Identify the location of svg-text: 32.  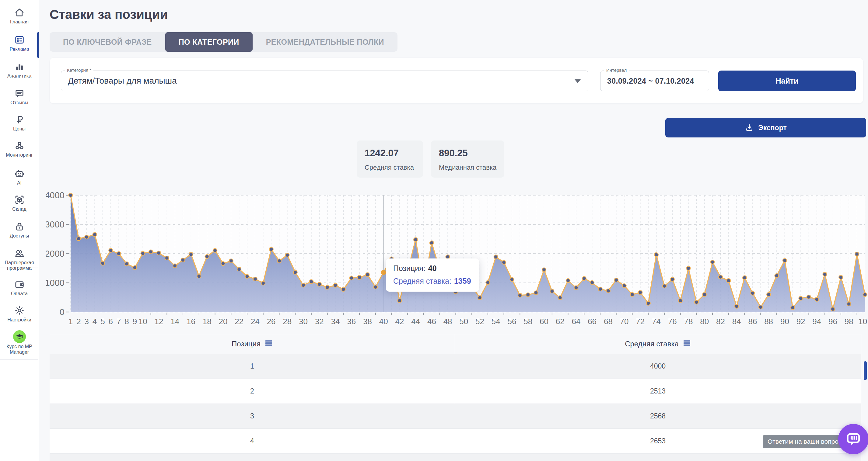
(319, 321).